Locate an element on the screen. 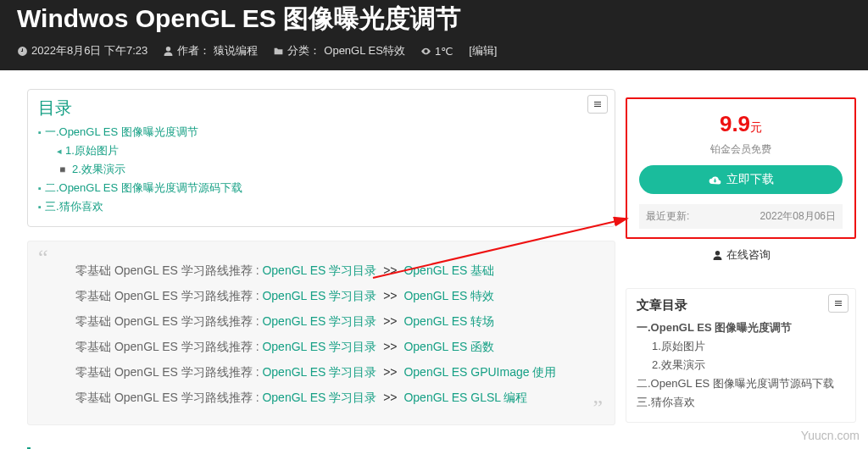  link-target: OpenGL ES 函数 is located at coordinates (449, 346).